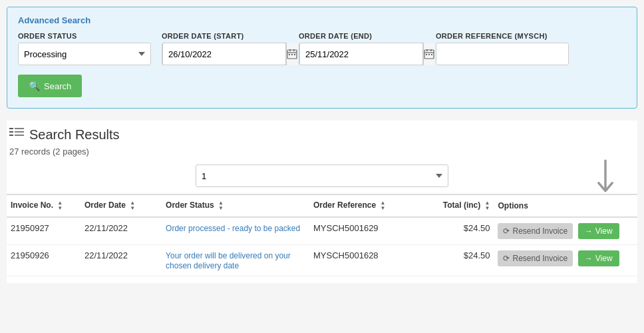  What do you see at coordinates (221, 206) in the screenshot?
I see `sort-icon-status: ▲▼` at bounding box center [221, 206].